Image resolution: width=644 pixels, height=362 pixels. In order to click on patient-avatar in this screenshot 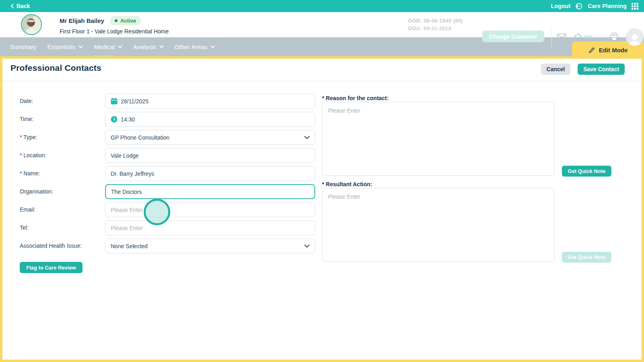, I will do `click(31, 25)`.